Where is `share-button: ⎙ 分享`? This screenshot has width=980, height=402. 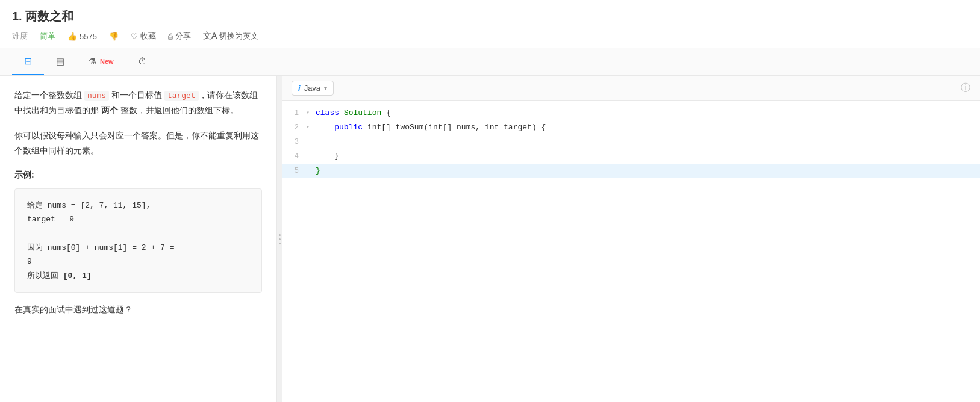
share-button: ⎙ 分享 is located at coordinates (179, 36).